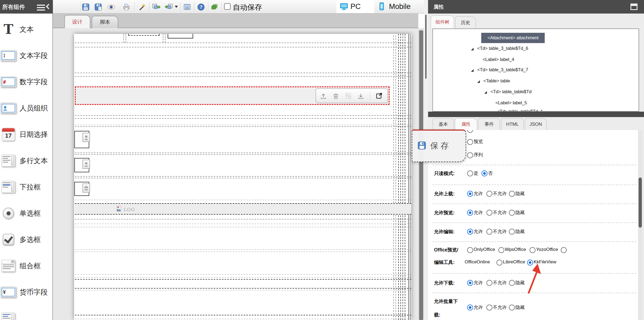 The width and height of the screenshot is (644, 320). I want to click on mobile-view-button: Mobile, so click(395, 7).